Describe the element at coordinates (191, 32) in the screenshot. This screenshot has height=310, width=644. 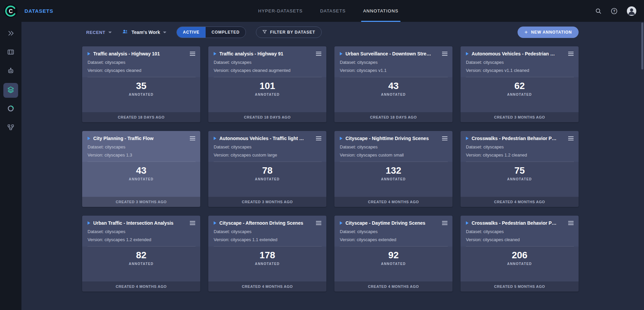
I see `segment-active: ACTIVE` at that location.